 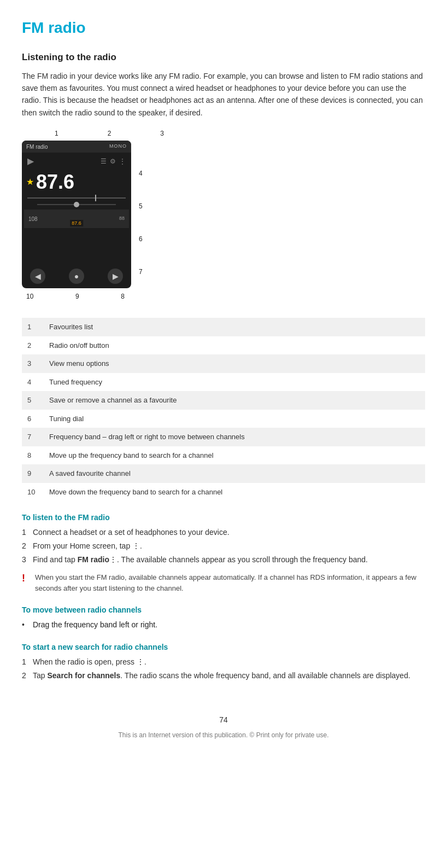 I want to click on to-search-steps: 1When the radio is open, press ⋮.2Tap Se…, so click(x=224, y=669).